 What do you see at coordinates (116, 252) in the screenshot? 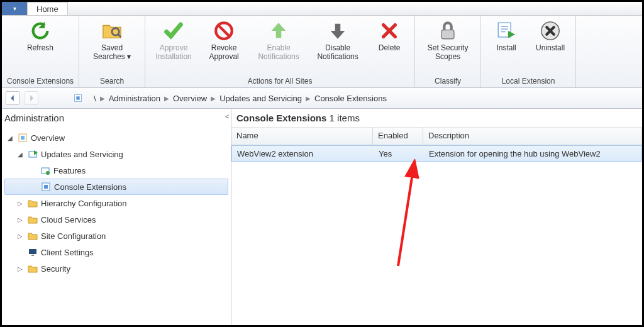
I see `tree-client: Client Settings` at bounding box center [116, 252].